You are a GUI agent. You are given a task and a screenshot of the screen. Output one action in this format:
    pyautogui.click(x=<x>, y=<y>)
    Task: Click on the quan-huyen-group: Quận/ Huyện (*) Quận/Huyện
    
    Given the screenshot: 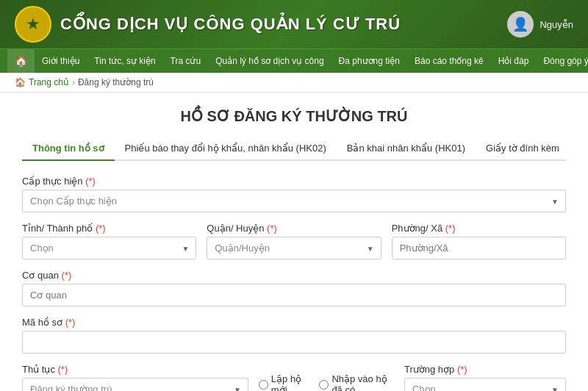 What is the action you would take?
    pyautogui.click(x=294, y=241)
    